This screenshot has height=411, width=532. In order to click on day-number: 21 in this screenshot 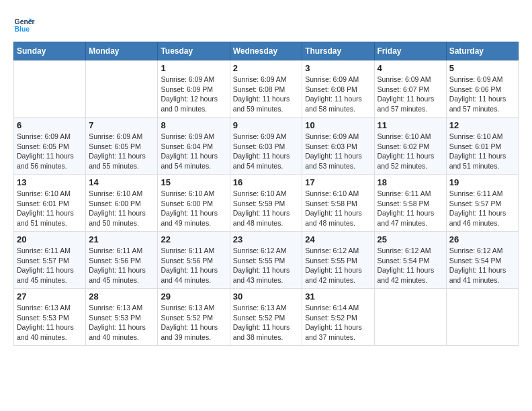, I will do `click(122, 239)`.